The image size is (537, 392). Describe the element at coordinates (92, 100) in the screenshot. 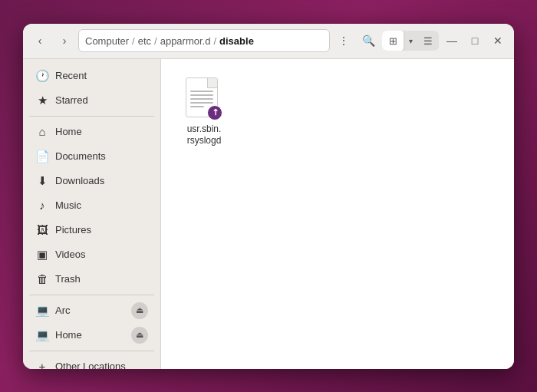

I see `sidebar-item-starred: ★ Starred` at that location.